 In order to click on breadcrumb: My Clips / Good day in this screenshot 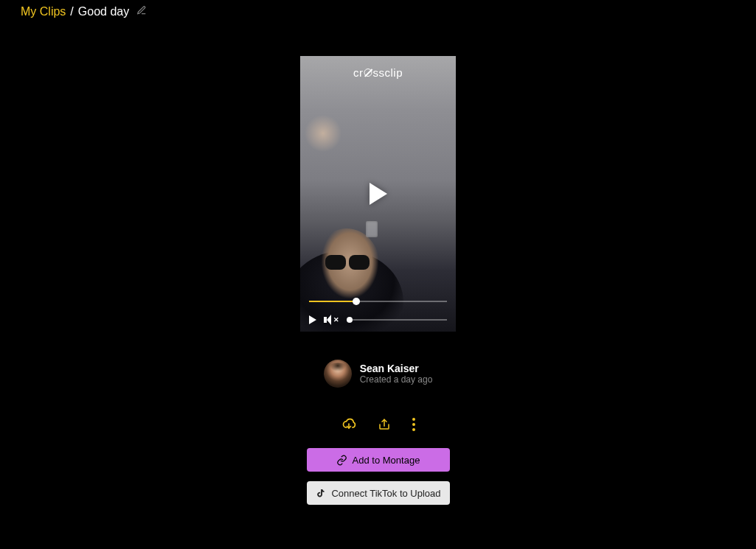, I will do `click(378, 12)`.